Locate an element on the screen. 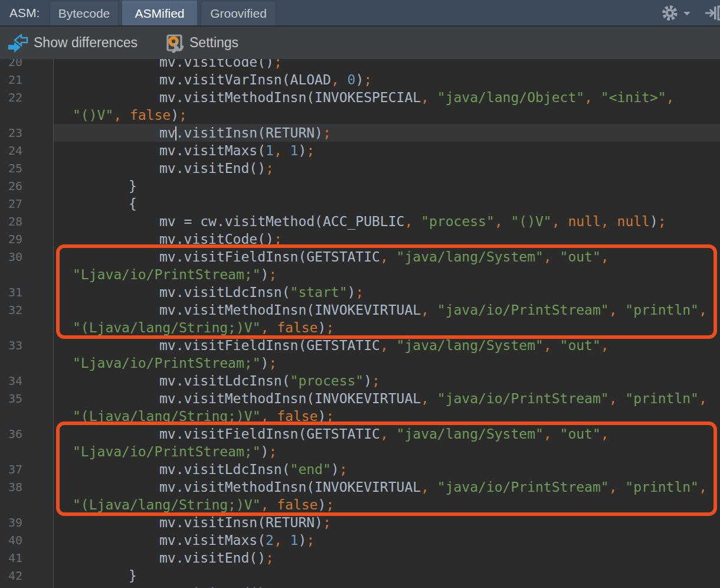  code-line-23: 23mv.visitInsn(RETURN); is located at coordinates (360, 133).